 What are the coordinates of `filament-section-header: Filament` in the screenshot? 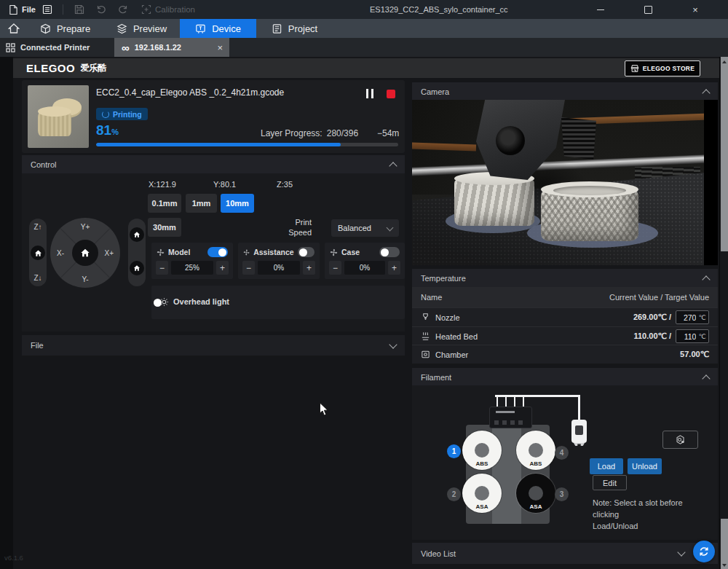 It's located at (565, 377).